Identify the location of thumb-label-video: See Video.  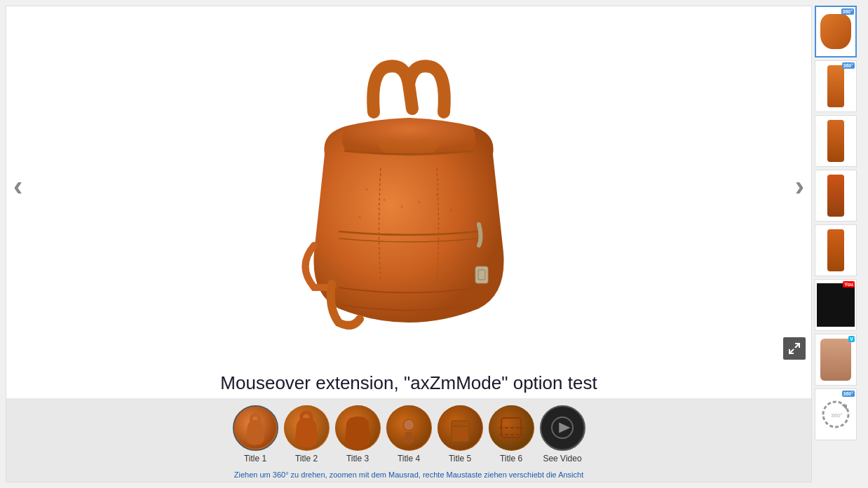
(562, 459).